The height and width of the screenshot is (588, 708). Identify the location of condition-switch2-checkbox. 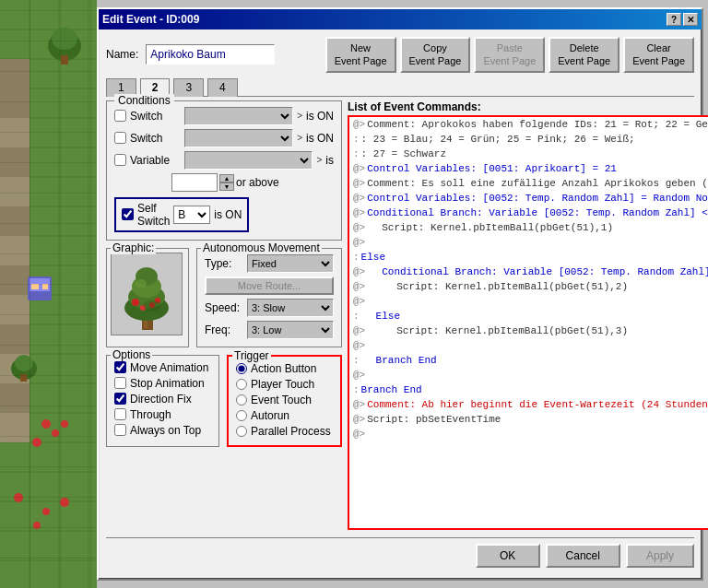
(120, 138).